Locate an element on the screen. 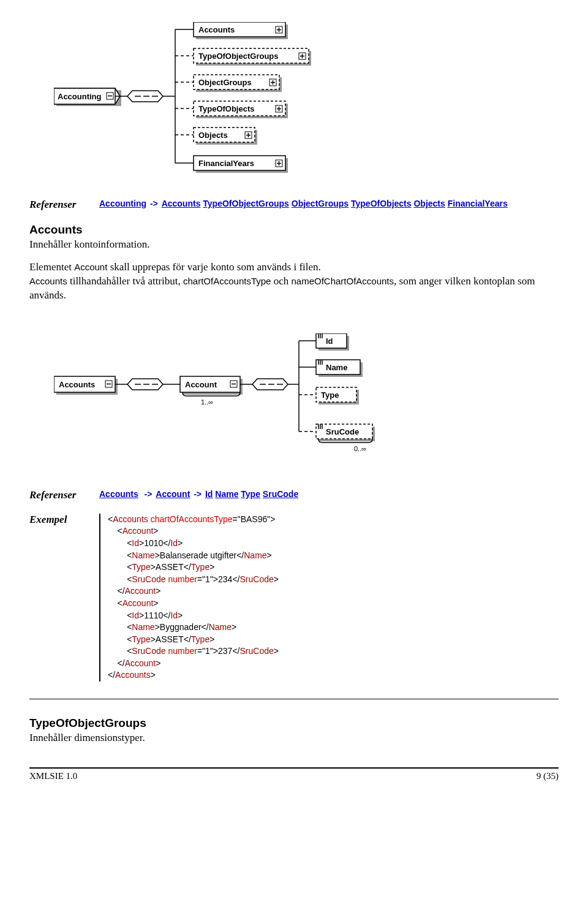  svg-text: Objects is located at coordinates (213, 135).